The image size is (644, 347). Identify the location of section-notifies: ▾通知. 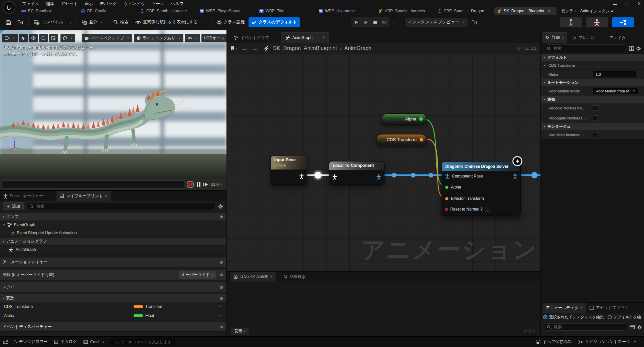
(593, 99).